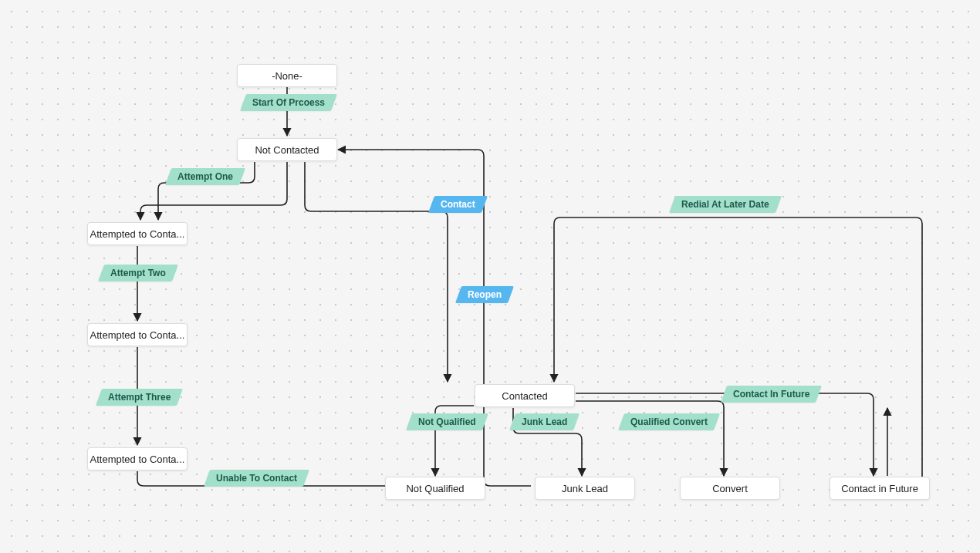 This screenshot has height=553, width=980. Describe the element at coordinates (730, 488) in the screenshot. I see `node-convert: Convert` at that location.